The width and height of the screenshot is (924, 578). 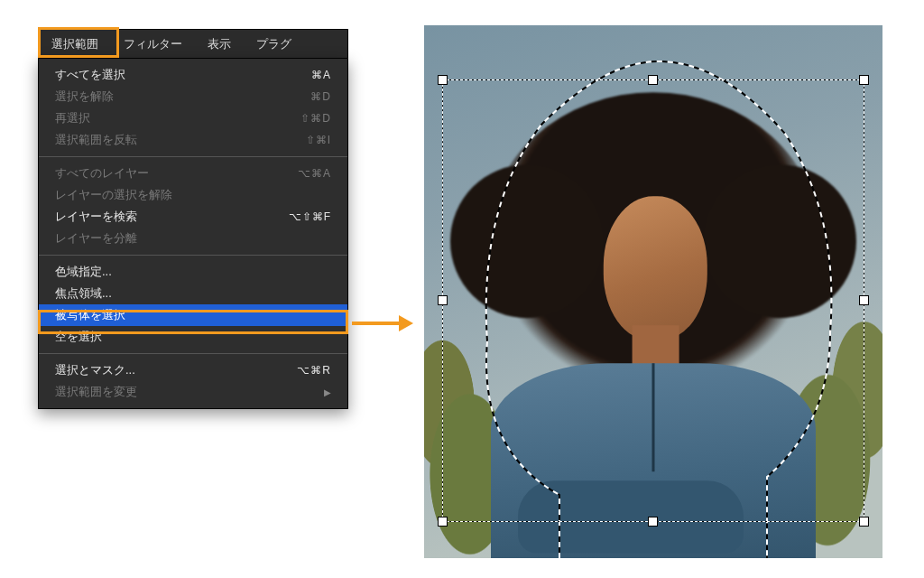 I want to click on app-menubar: 選択範囲 フィルター 表示 プラグ, so click(x=193, y=43).